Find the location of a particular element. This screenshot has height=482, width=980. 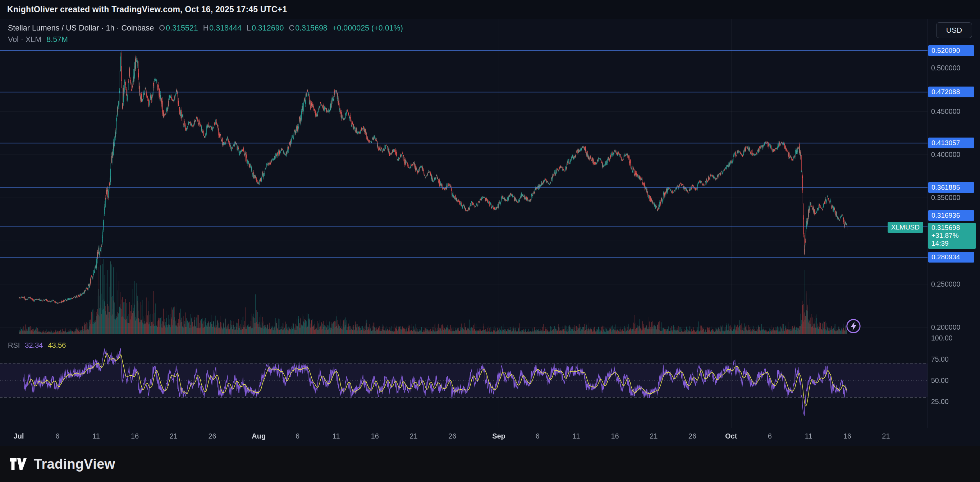

branding-bar: TradingView is located at coordinates (490, 464).